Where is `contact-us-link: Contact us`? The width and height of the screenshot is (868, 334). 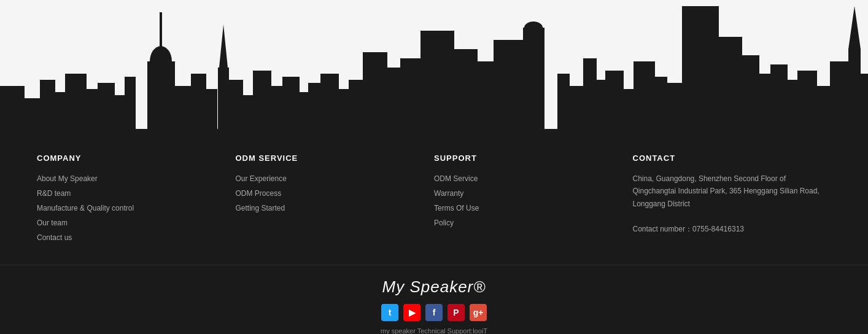
contact-us-link: Contact us is located at coordinates (54, 238).